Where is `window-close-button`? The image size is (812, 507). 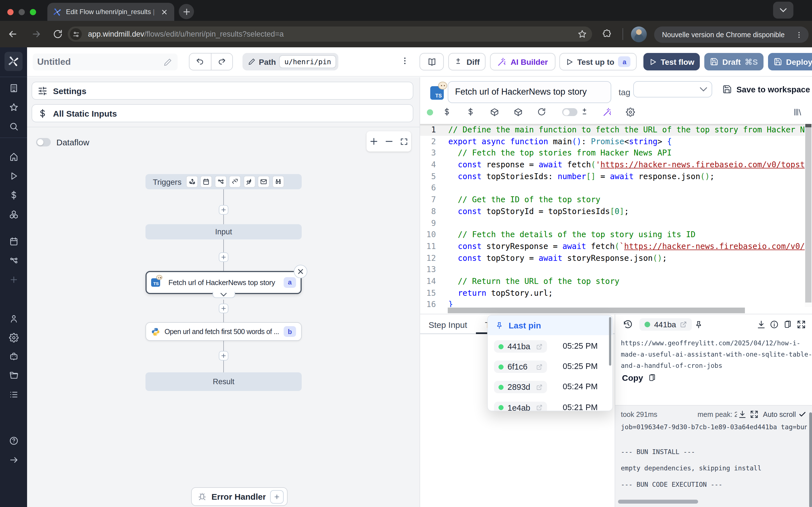
window-close-button is located at coordinates (10, 12).